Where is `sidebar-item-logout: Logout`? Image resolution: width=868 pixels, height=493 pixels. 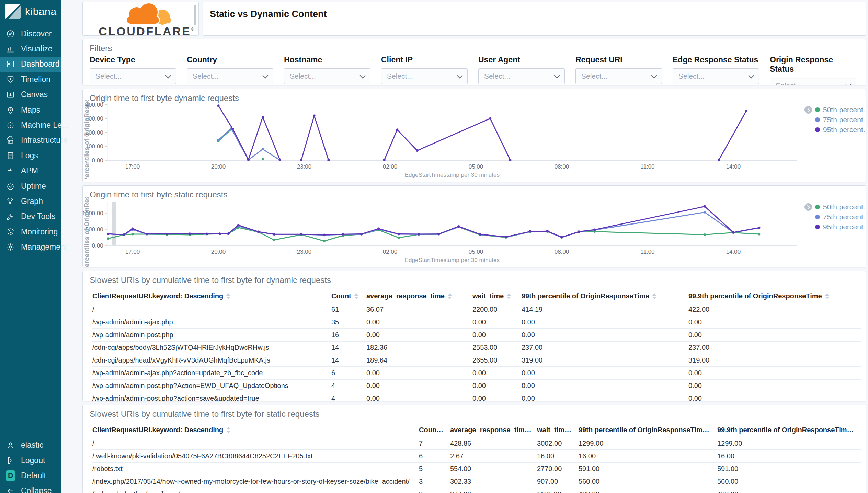
sidebar-item-logout: Logout is located at coordinates (31, 460).